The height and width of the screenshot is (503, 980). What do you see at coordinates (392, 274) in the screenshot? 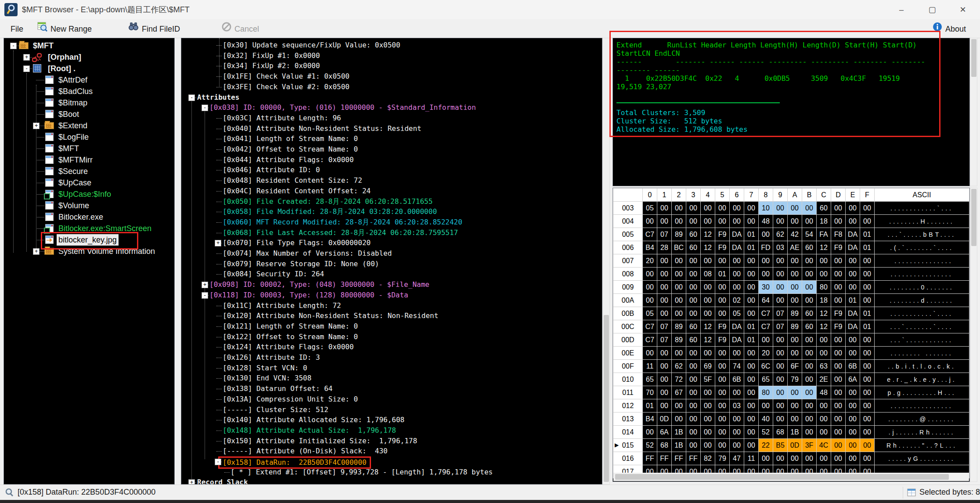
I see `detail-row: [0x084] Security ID: 264` at bounding box center [392, 274].